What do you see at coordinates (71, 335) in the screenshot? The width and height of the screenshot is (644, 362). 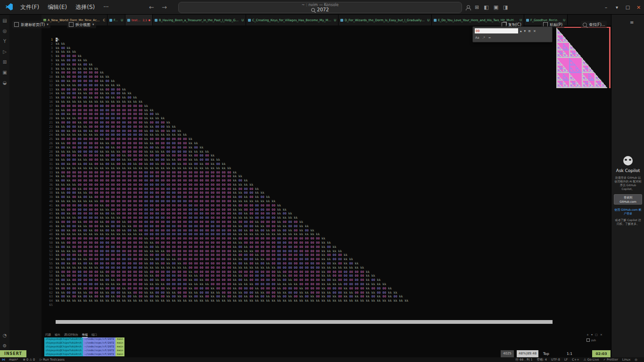 I see `panel-tabs: 问题输出调试控制台终端端口` at bounding box center [71, 335].